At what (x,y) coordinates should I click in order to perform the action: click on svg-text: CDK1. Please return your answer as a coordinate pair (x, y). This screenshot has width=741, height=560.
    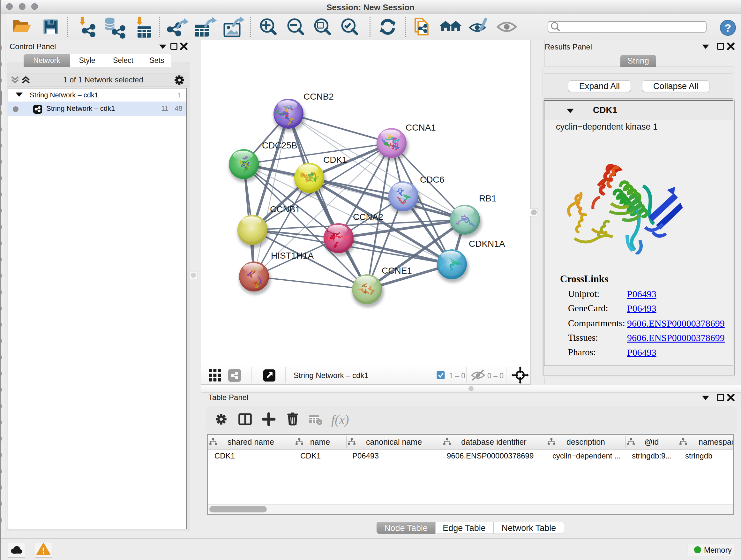
    Looking at the image, I should click on (335, 160).